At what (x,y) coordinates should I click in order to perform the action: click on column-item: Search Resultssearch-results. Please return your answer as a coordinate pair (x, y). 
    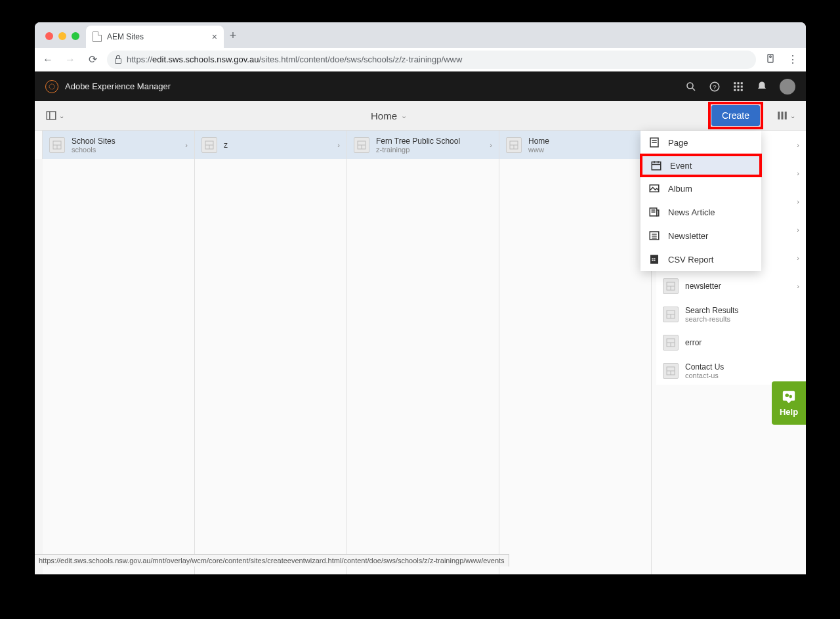
    Looking at the image, I should click on (731, 314).